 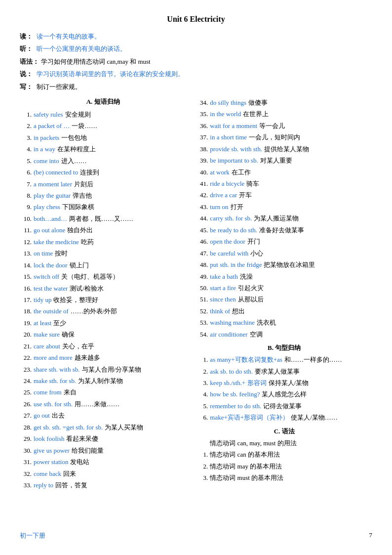 I want to click on item-chinese: 对某人重要, so click(x=276, y=160).